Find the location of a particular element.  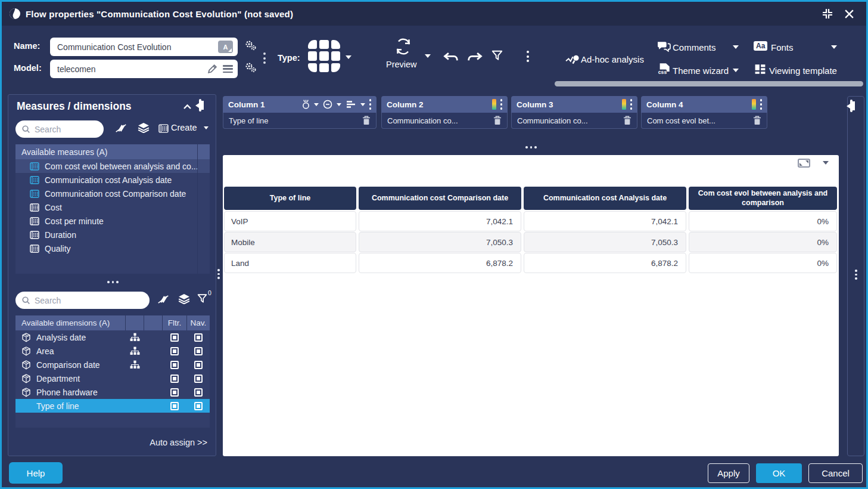

collapse-panel-icon is located at coordinates (200, 105).